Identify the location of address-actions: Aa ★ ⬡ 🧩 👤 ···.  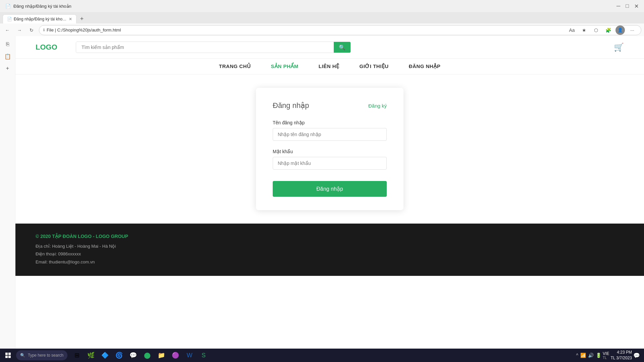
(602, 30).